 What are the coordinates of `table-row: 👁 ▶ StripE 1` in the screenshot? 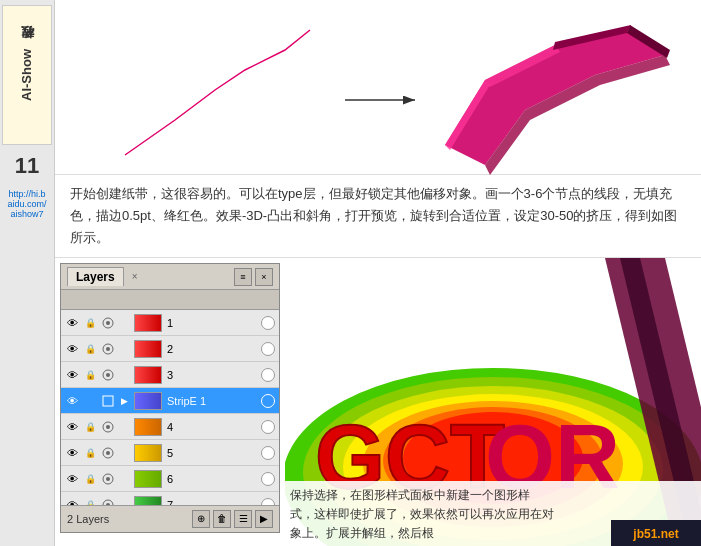 It's located at (170, 401).